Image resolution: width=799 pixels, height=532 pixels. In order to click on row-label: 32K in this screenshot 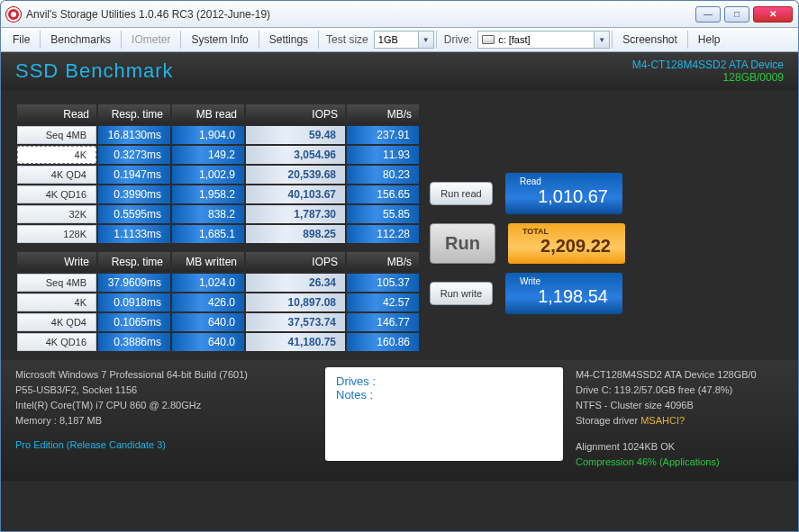, I will do `click(57, 214)`.